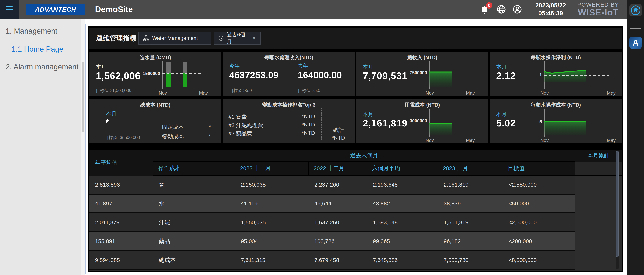 The height and width of the screenshot is (275, 644). I want to click on powered-by-wise-iot: POWERED BY WISE-IoT, so click(598, 10).